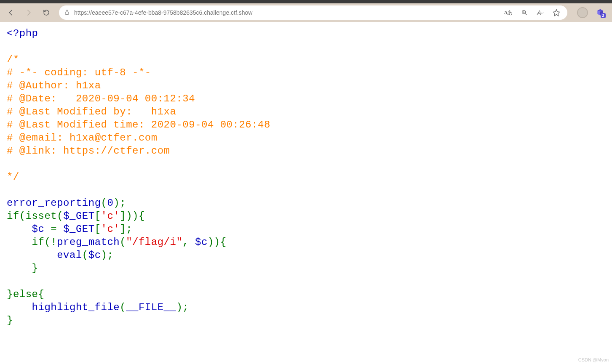 The width and height of the screenshot is (612, 364). Describe the element at coordinates (286, 13) in the screenshot. I see `url-text: https://eaeee57e-c67a-4efe-bba8-9758b826…` at that location.